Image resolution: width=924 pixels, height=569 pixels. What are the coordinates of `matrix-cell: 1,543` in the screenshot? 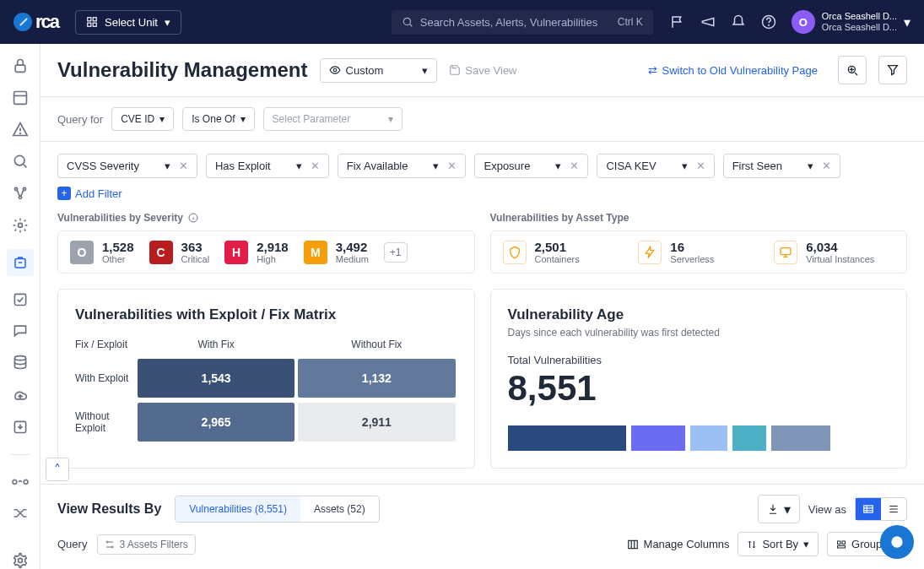 It's located at (216, 378).